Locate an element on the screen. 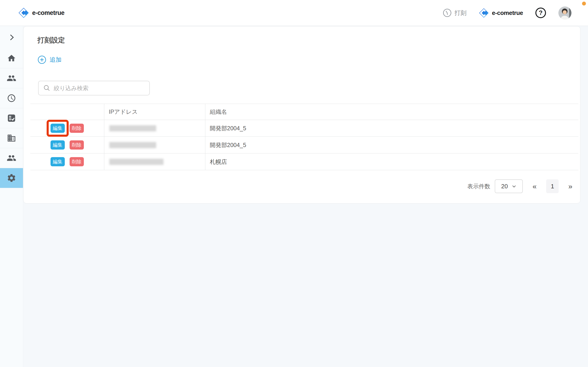 The width and height of the screenshot is (588, 367). sidebar-item-records is located at coordinates (12, 118).